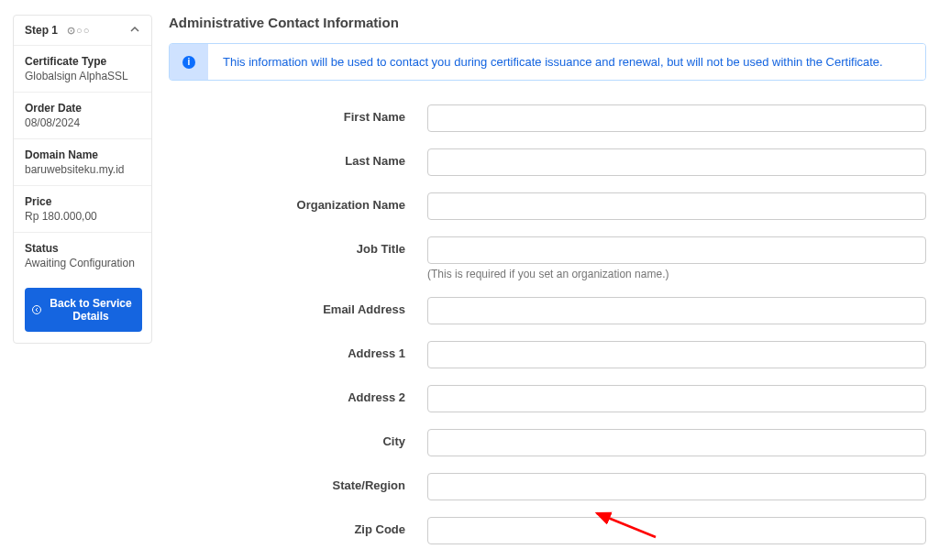  I want to click on last-name-input, so click(677, 162).